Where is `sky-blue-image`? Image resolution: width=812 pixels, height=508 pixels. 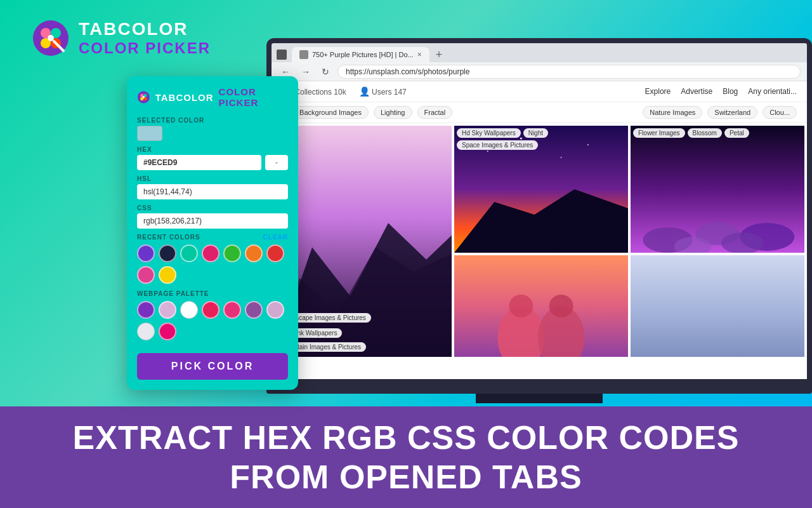 sky-blue-image is located at coordinates (717, 306).